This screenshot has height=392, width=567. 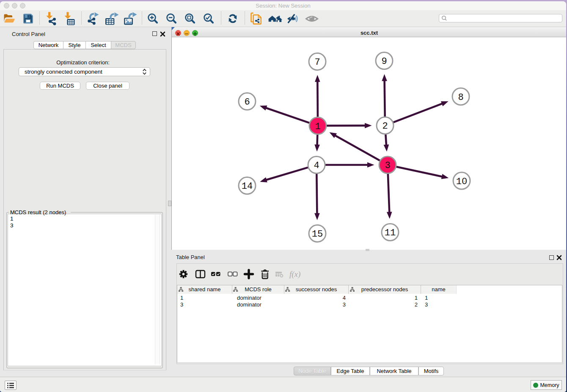 What do you see at coordinates (462, 182) in the screenshot?
I see `svg-text: 10` at bounding box center [462, 182].